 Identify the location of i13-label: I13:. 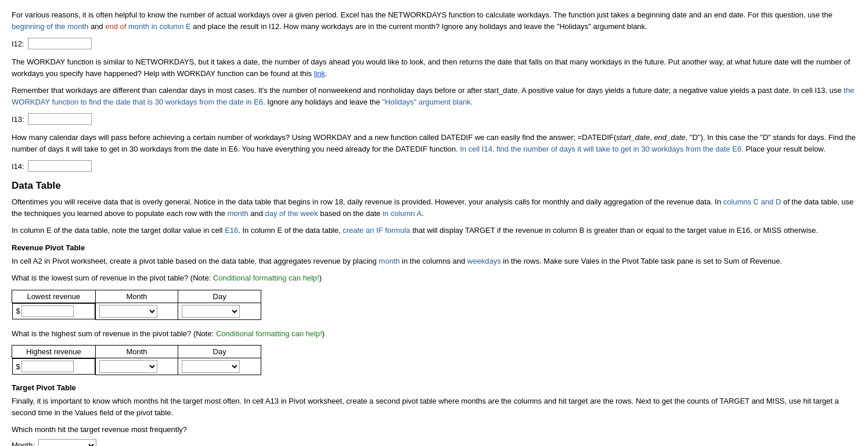
(18, 120).